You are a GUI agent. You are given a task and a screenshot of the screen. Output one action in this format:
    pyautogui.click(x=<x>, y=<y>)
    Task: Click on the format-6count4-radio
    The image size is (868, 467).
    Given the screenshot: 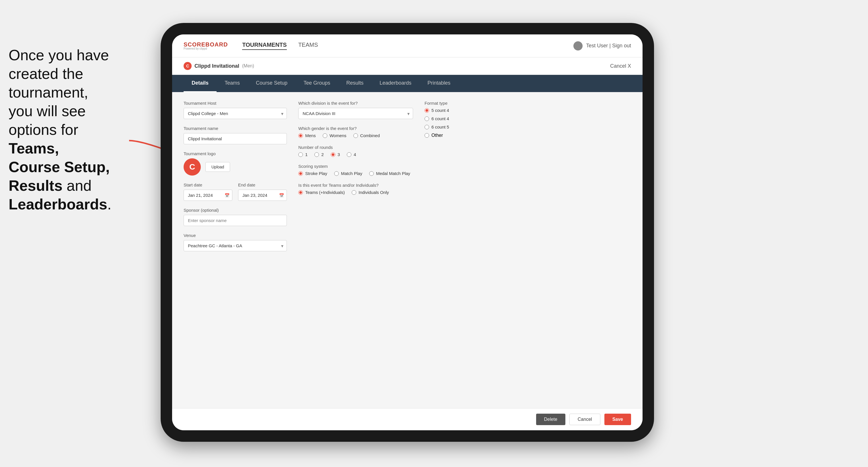 What is the action you would take?
    pyautogui.click(x=427, y=119)
    